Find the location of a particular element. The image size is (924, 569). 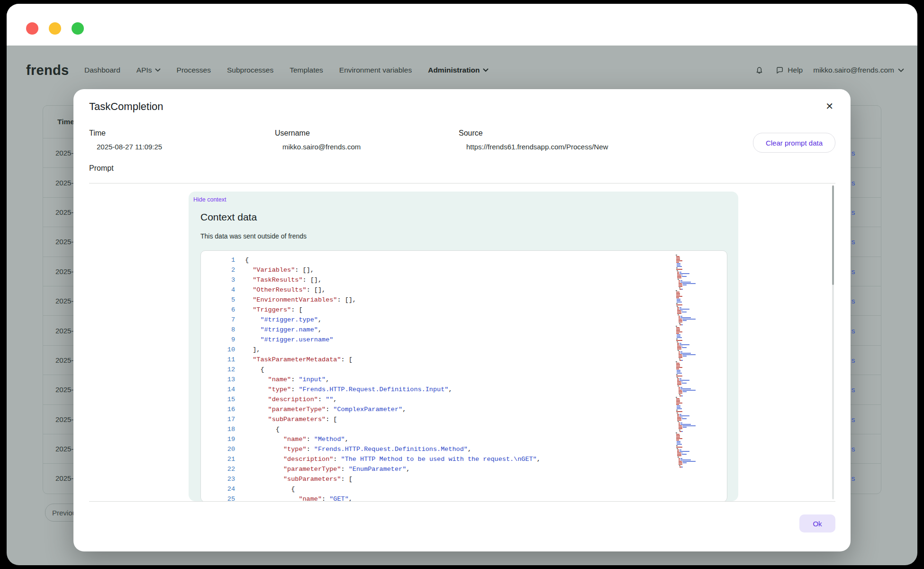

frends-logo: frends is located at coordinates (47, 70).